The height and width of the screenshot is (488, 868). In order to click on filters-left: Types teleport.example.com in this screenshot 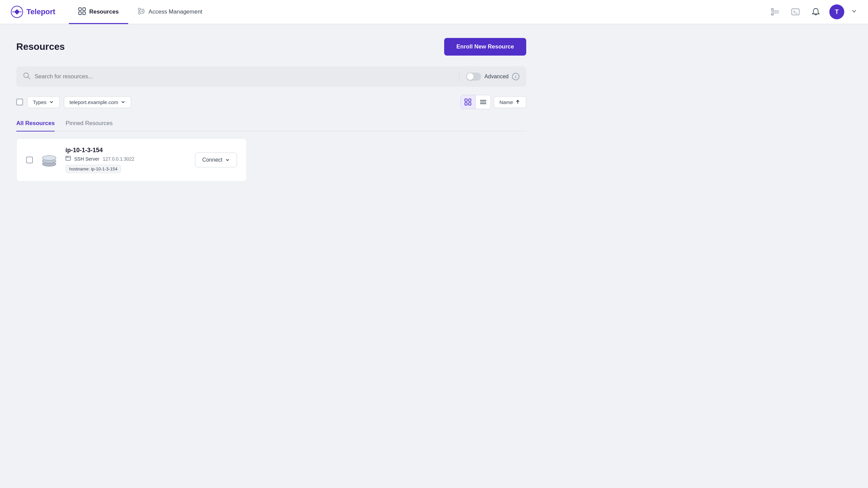, I will do `click(74, 102)`.